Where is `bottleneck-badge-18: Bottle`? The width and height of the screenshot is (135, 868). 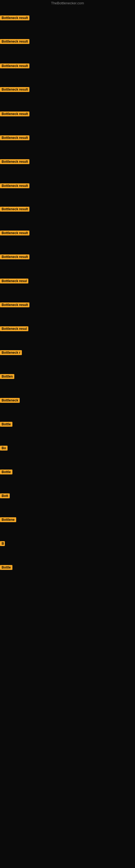
bottleneck-badge-18: Bottle is located at coordinates (6, 425).